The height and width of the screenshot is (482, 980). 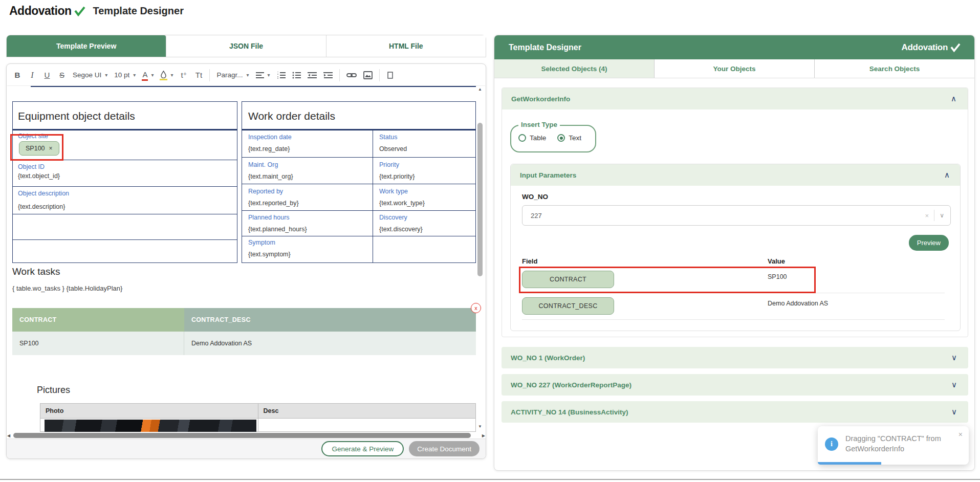 What do you see at coordinates (735, 385) in the screenshot?
I see `accordion-wo-no-227: WO_NO 227 (WorkOrderReportPage) ∨` at bounding box center [735, 385].